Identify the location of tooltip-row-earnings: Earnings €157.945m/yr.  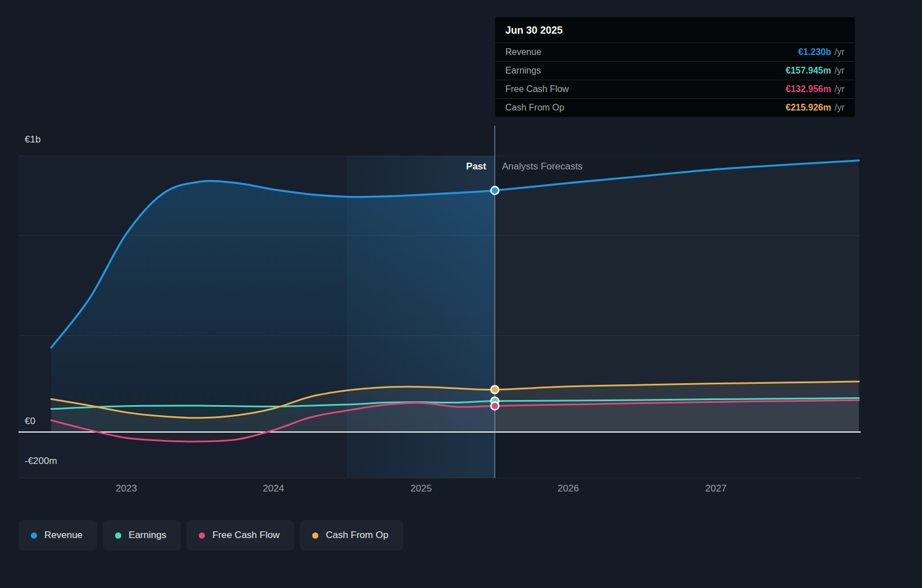
(675, 71).